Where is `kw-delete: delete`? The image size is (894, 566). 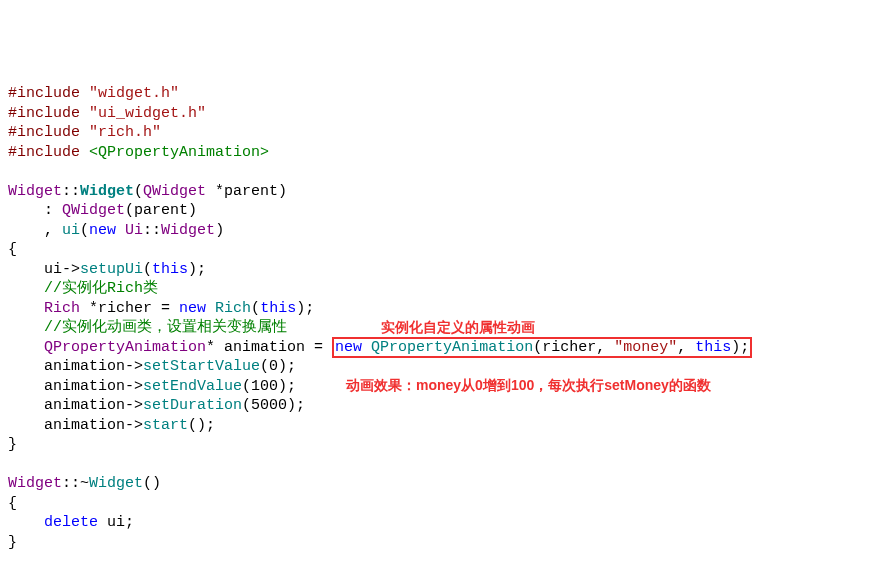 kw-delete: delete is located at coordinates (71, 522).